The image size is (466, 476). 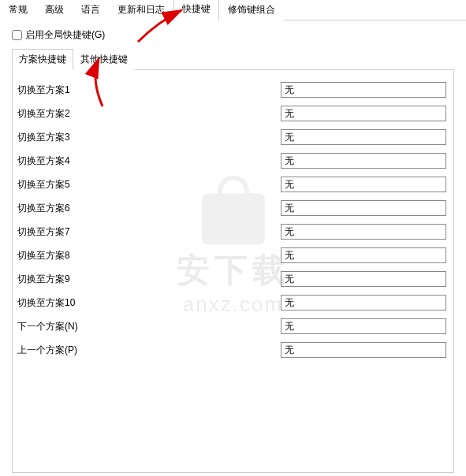 I want to click on shortcut-row: 切换至方案9, so click(x=233, y=279).